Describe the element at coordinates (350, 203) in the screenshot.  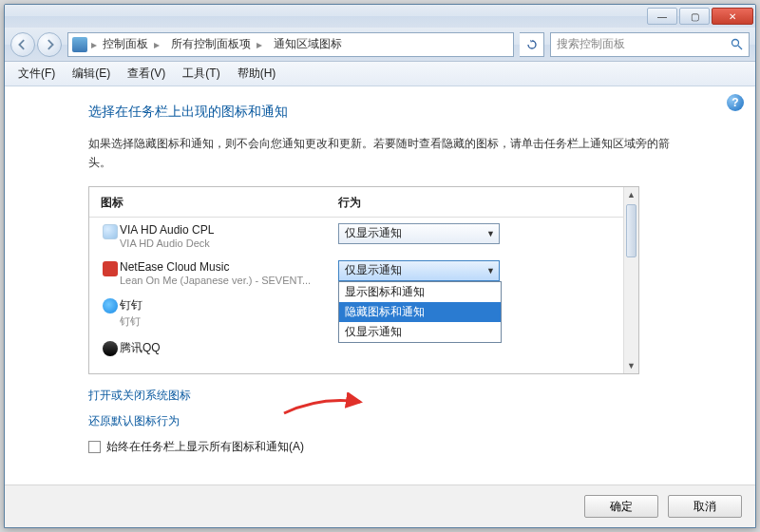
I see `header-action-col: 行为` at that location.